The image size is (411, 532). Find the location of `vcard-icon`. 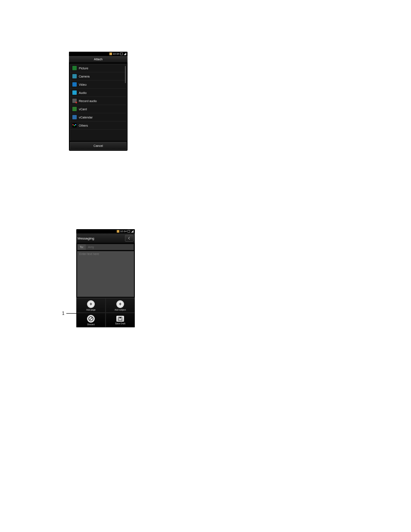

vcard-icon is located at coordinates (75, 109).